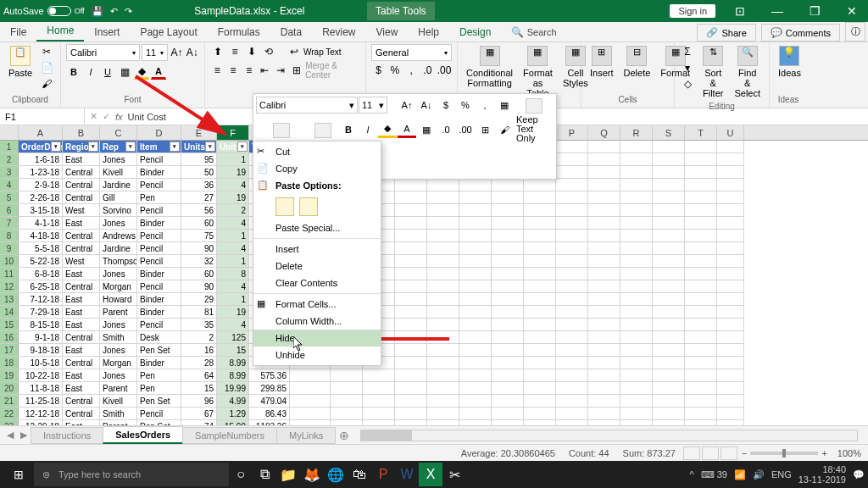 The height and width of the screenshot is (488, 868). Describe the element at coordinates (41, 198) in the screenshot. I see `table-cell: 2-26-18` at that location.